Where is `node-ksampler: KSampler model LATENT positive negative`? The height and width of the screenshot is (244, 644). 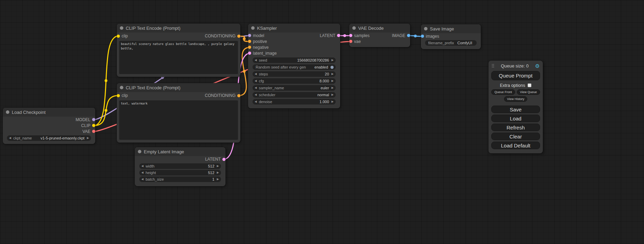
node-ksampler: KSampler model LATENT positive negative is located at coordinates (294, 66).